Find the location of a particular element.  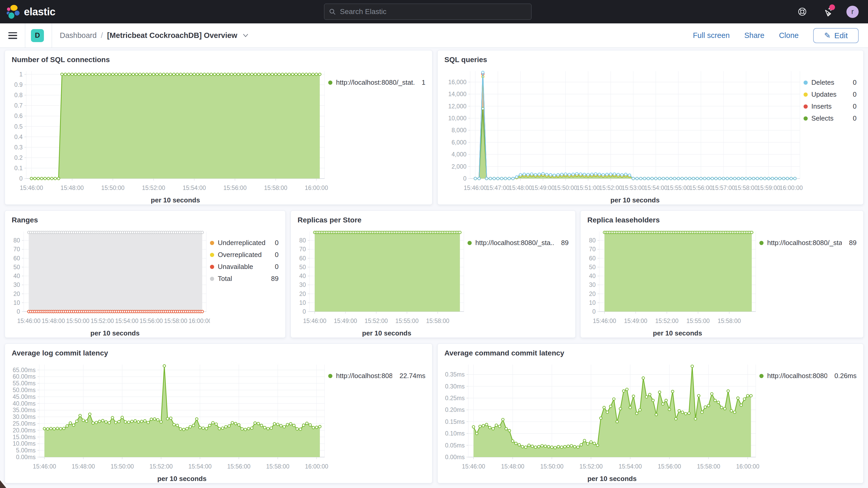

panel-title: Replica leaseholders is located at coordinates (722, 218).